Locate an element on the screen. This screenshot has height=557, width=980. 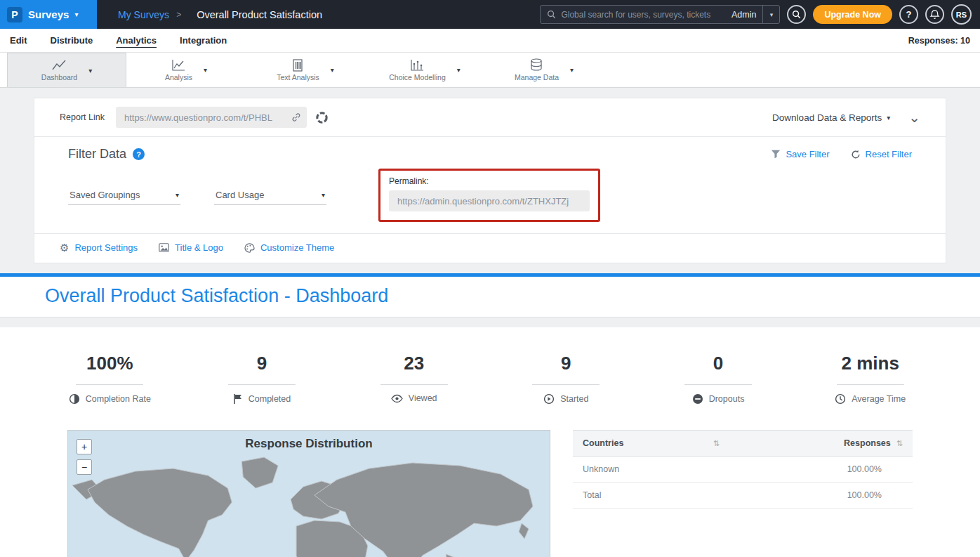
report-link-label: Report Link is located at coordinates (82, 117).